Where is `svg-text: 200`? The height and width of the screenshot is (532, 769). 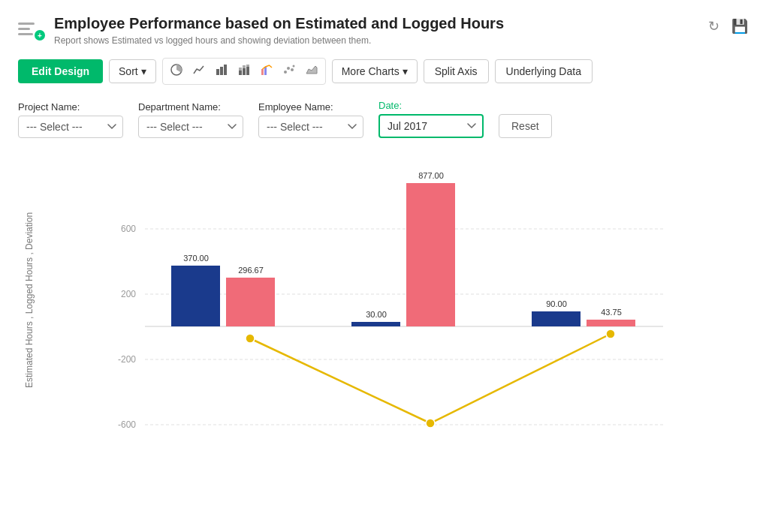 svg-text: 200 is located at coordinates (128, 294).